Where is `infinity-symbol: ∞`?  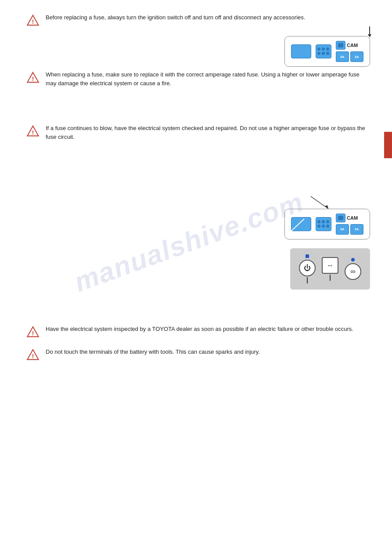 infinity-symbol: ∞ is located at coordinates (353, 272).